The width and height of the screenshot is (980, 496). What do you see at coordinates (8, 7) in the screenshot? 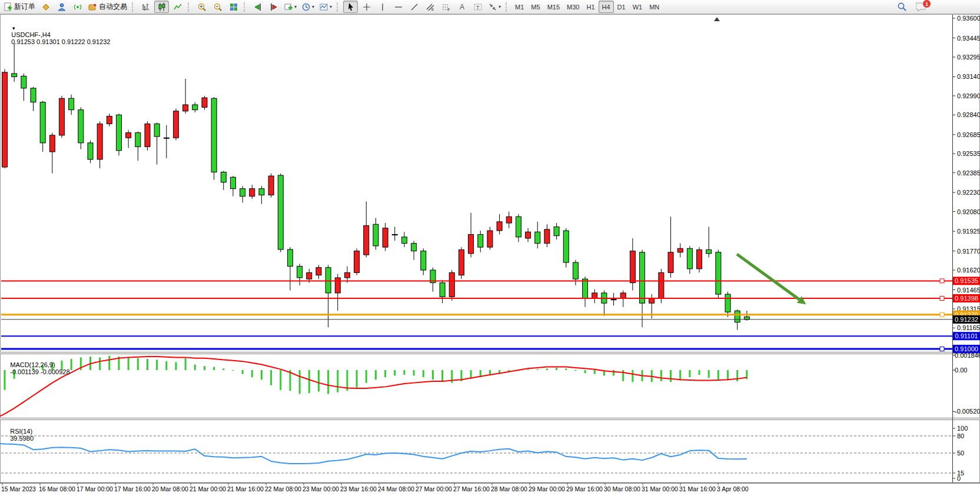
I see `new-order-icon` at bounding box center [8, 7].